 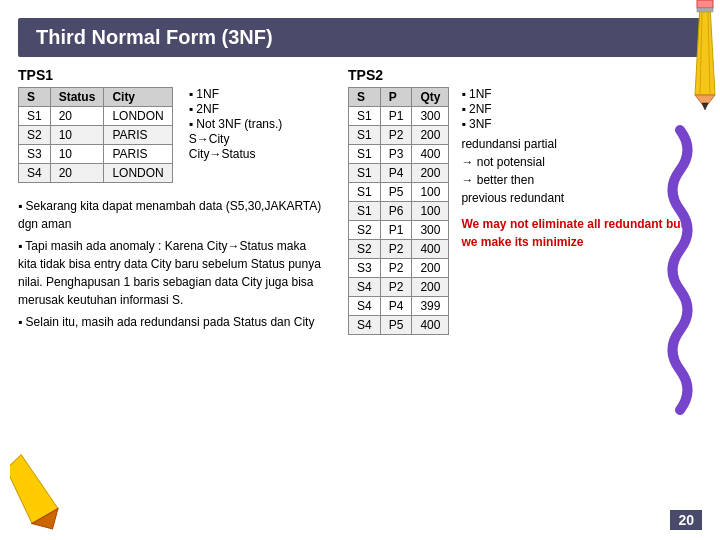 I want to click on tps1-col-s: S, so click(x=35, y=98).